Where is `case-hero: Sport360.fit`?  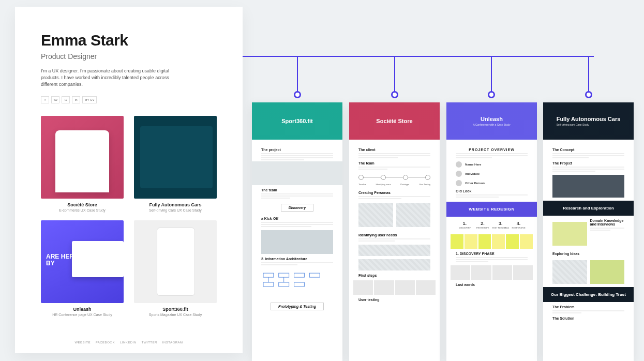
case-hero: Sport360.fit is located at coordinates (297, 121).